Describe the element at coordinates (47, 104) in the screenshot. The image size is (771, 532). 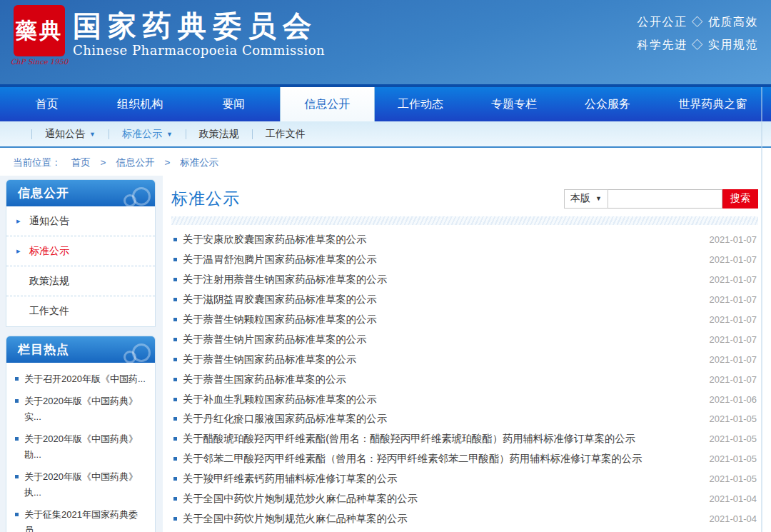
I see `nav-item-home: 首页` at that location.